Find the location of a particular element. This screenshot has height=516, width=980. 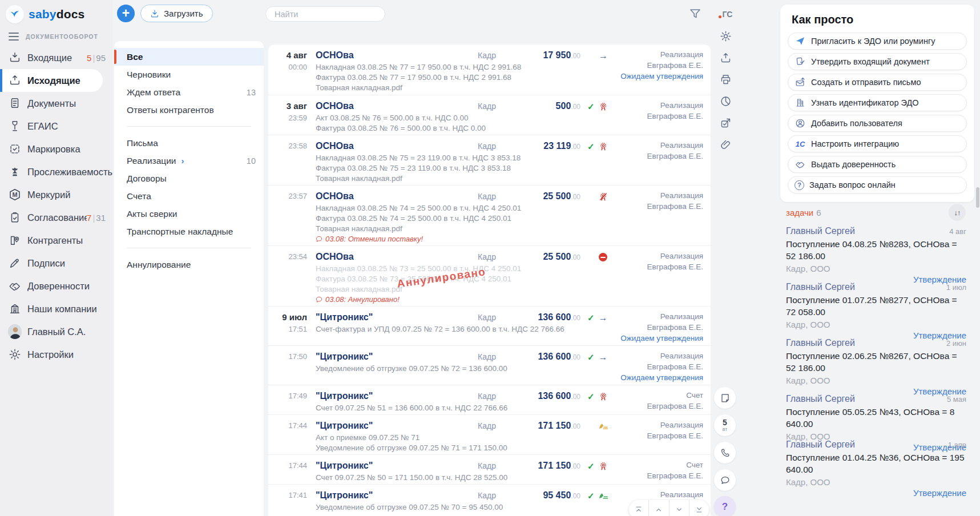

action-ask-question: ? Задать вопрос онлайн is located at coordinates (877, 185).